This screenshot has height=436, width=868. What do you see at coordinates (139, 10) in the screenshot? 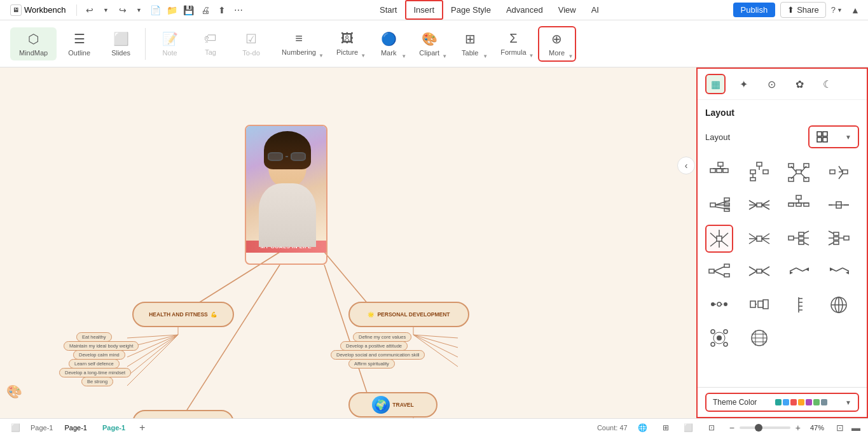
I see `redo-dropdown: ▼` at bounding box center [139, 10].